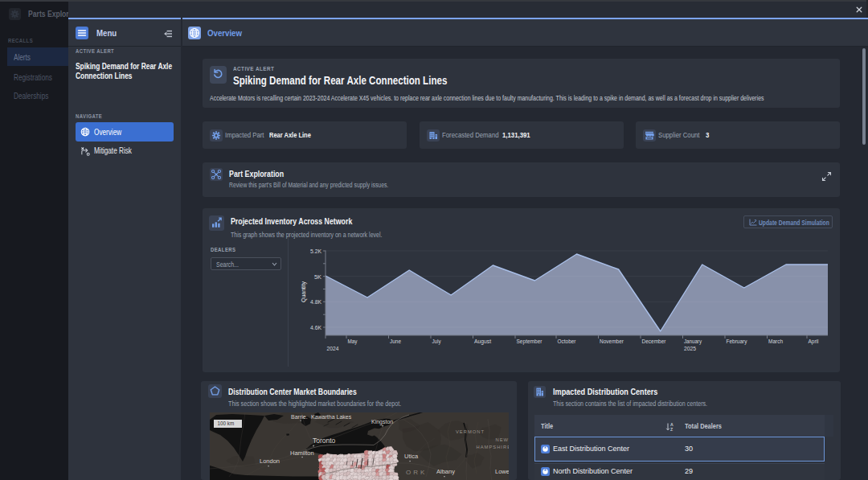 This screenshot has width=868, height=480. I want to click on svg-text: January, so click(693, 341).